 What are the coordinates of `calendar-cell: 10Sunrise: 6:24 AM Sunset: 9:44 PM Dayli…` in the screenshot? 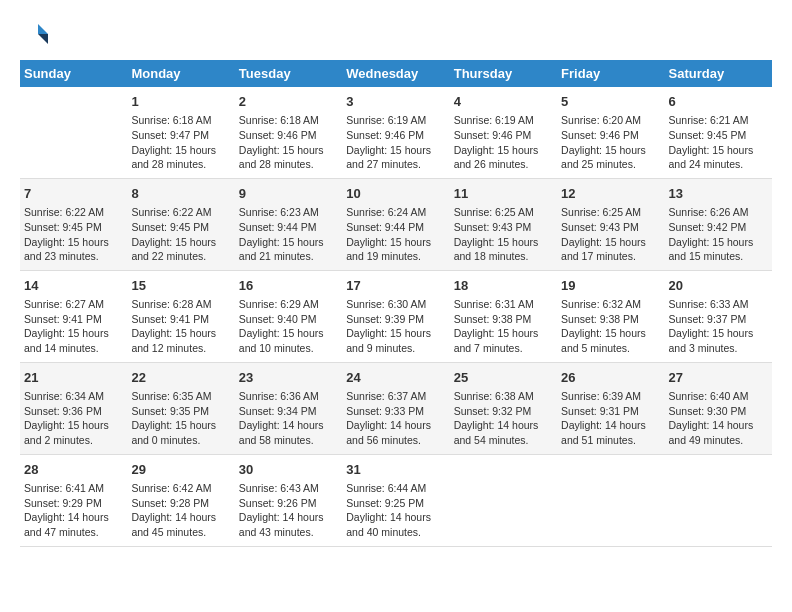 It's located at (396, 224).